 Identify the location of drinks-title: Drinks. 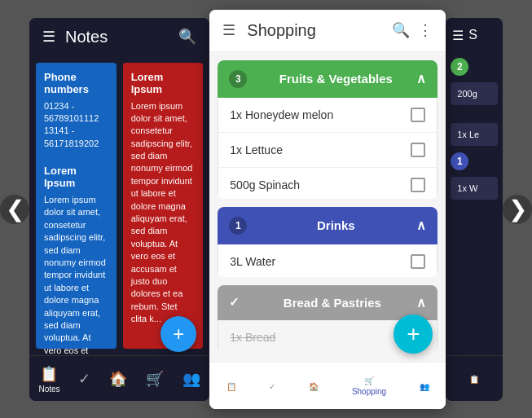
(336, 225).